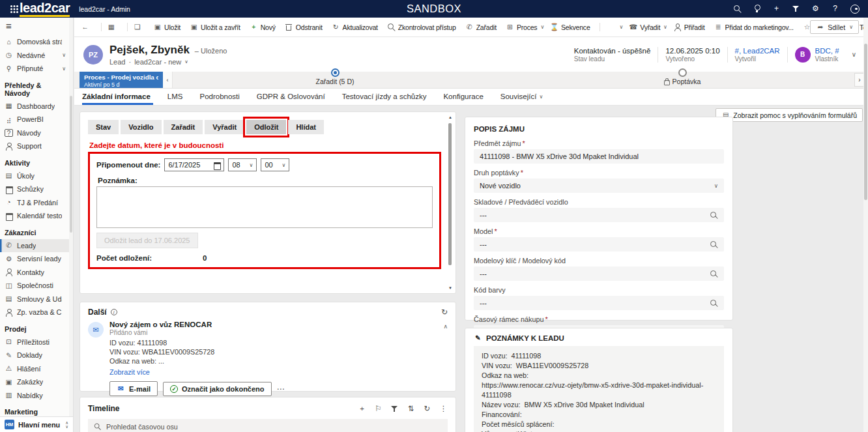 Image resolution: width=868 pixels, height=432 pixels. What do you see at coordinates (757, 9) in the screenshot?
I see `lightbulb-icon` at bounding box center [757, 9].